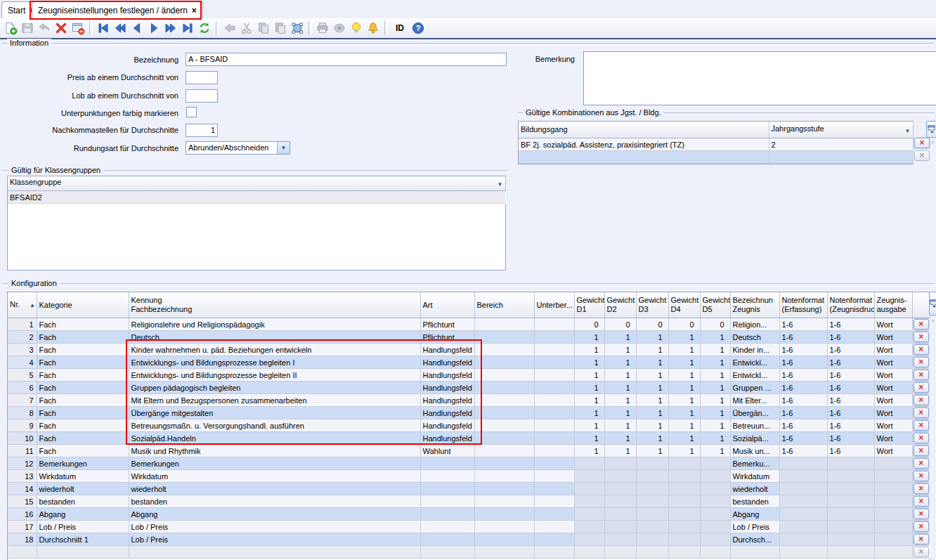  What do you see at coordinates (171, 28) in the screenshot?
I see `nav-fast-next-button` at bounding box center [171, 28].